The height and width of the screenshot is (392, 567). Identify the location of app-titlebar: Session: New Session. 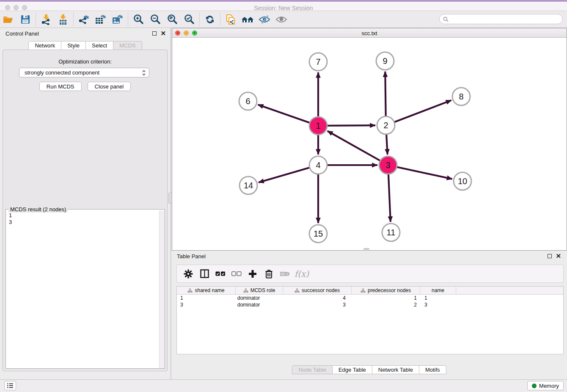
(284, 6).